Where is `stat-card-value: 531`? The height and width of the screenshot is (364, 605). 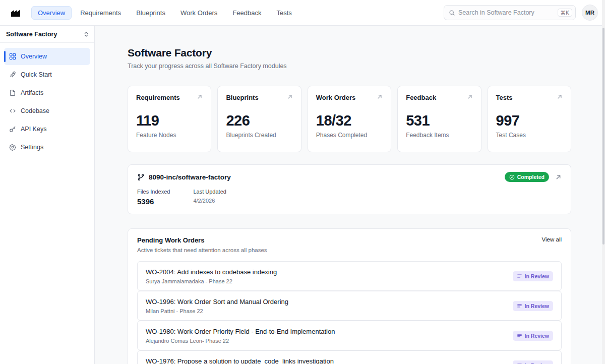
stat-card-value: 531 is located at coordinates (439, 121).